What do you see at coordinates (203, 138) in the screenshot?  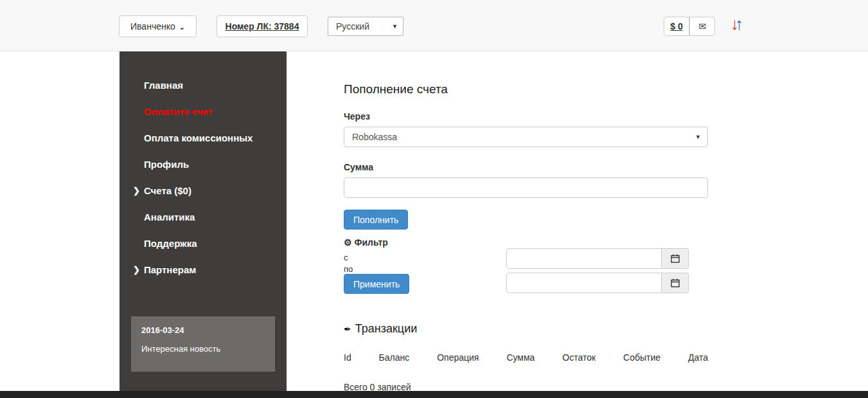 I see `sidebar-item-commission: Оплата комиссионных` at bounding box center [203, 138].